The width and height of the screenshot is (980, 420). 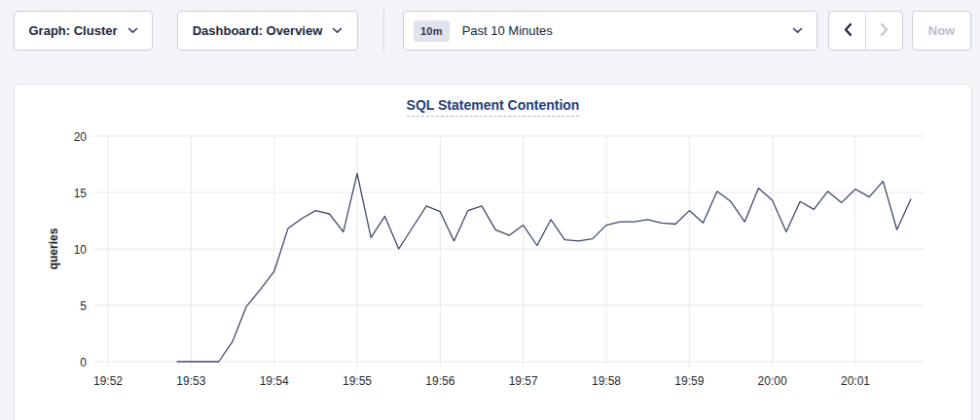 What do you see at coordinates (274, 381) in the screenshot?
I see `x-tick-label: 19:54` at bounding box center [274, 381].